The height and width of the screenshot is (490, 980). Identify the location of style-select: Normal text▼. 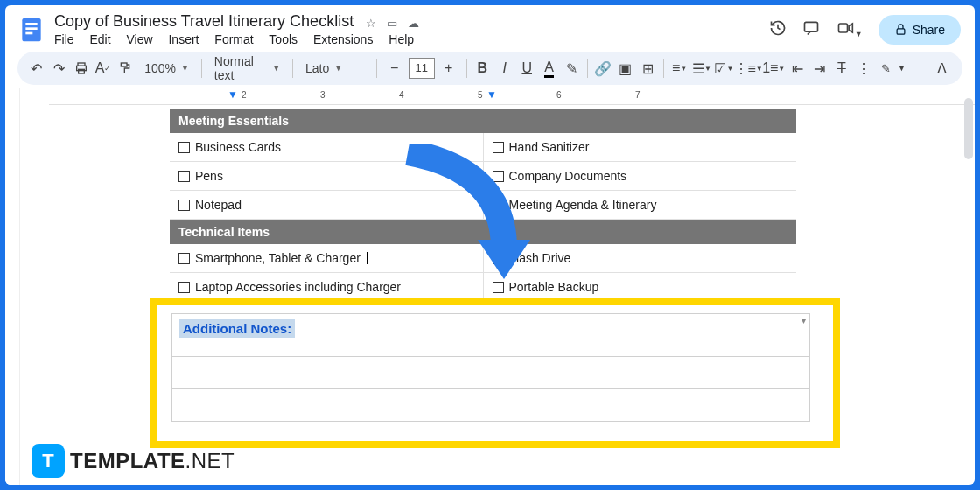
(247, 68).